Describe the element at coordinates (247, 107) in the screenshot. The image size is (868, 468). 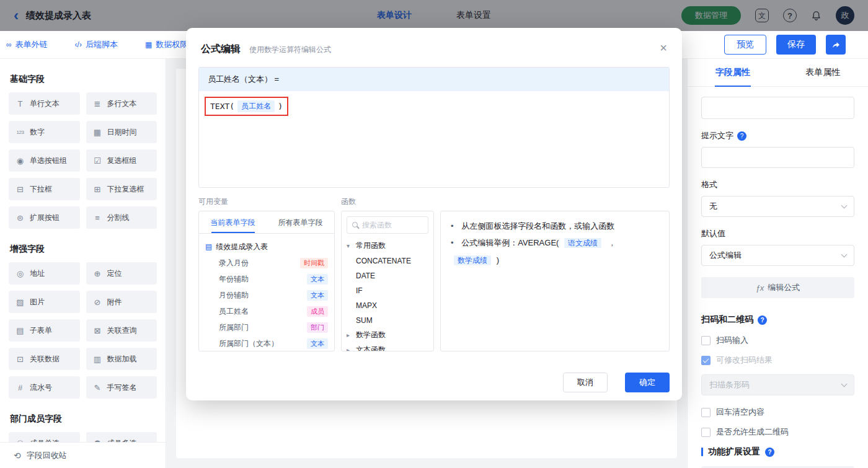
I see `formula-highlight-box: TEXT( 员工姓名 )` at that location.